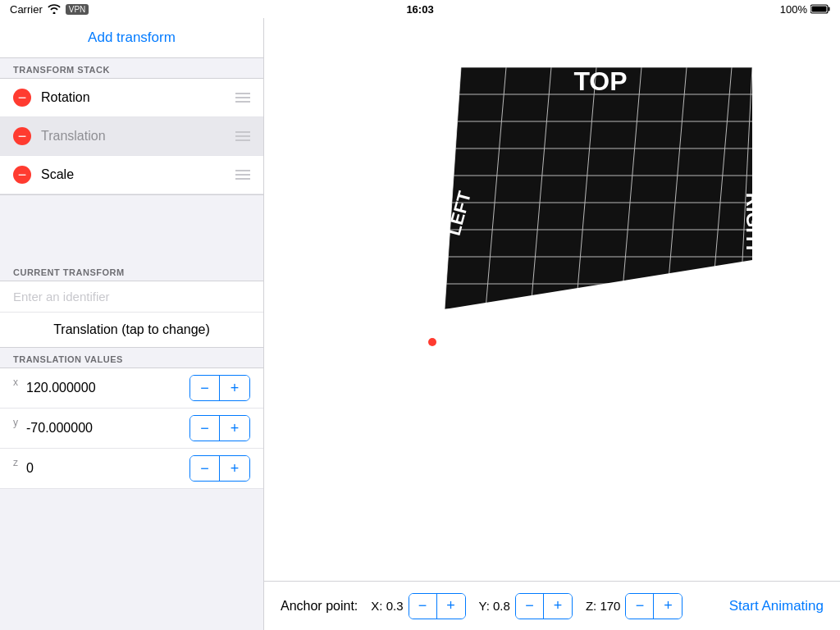 Image resolution: width=840 pixels, height=630 pixels. What do you see at coordinates (131, 389) in the screenshot?
I see `x-value-row: x 120.000000 − +` at bounding box center [131, 389].